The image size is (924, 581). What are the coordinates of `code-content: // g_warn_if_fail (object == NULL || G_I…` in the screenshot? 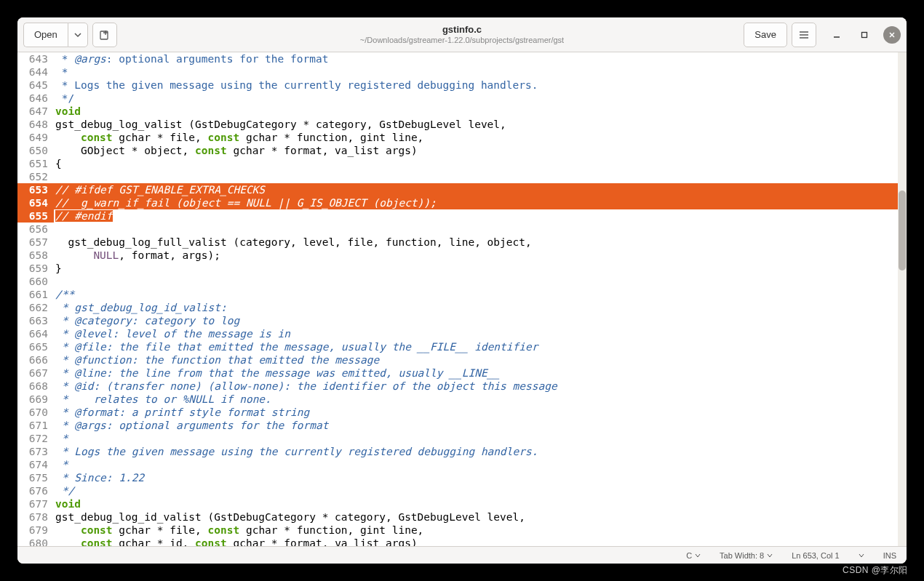 It's located at (480, 203).